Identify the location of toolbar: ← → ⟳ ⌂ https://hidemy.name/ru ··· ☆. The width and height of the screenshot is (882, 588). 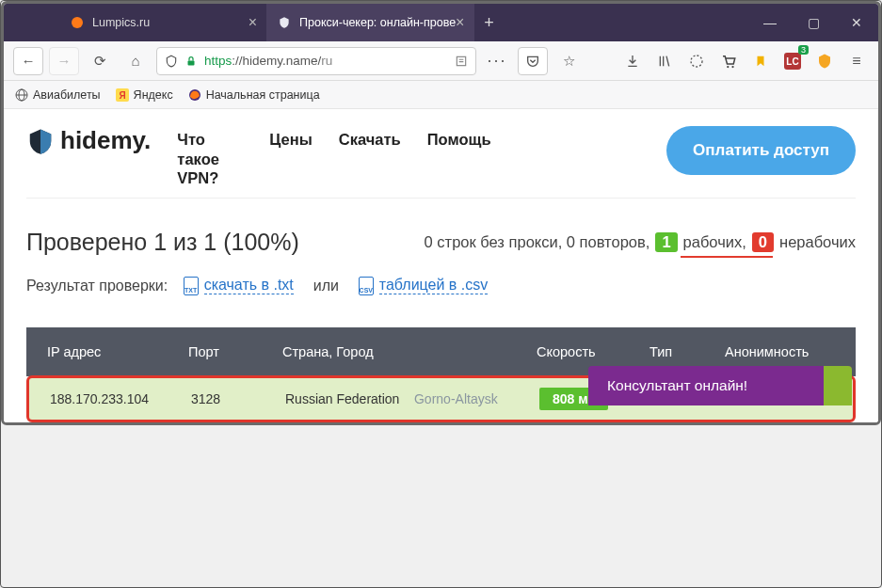
(441, 61).